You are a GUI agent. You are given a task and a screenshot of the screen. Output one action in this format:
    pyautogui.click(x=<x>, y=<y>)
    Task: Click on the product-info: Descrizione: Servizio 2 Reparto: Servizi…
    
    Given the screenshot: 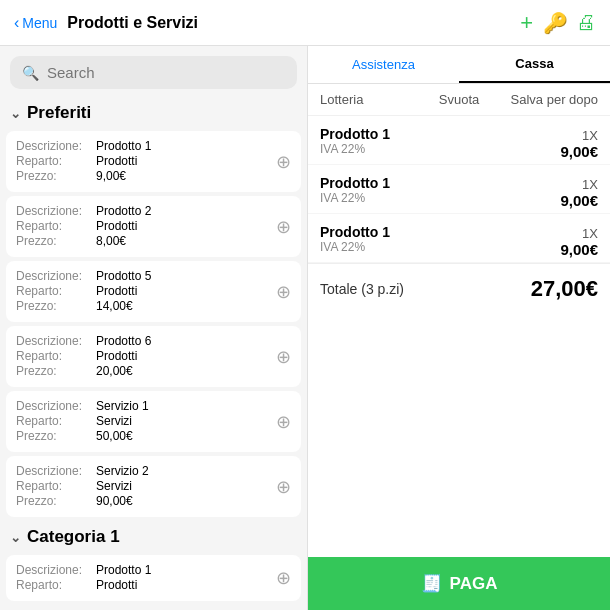 What is the action you would take?
    pyautogui.click(x=142, y=486)
    